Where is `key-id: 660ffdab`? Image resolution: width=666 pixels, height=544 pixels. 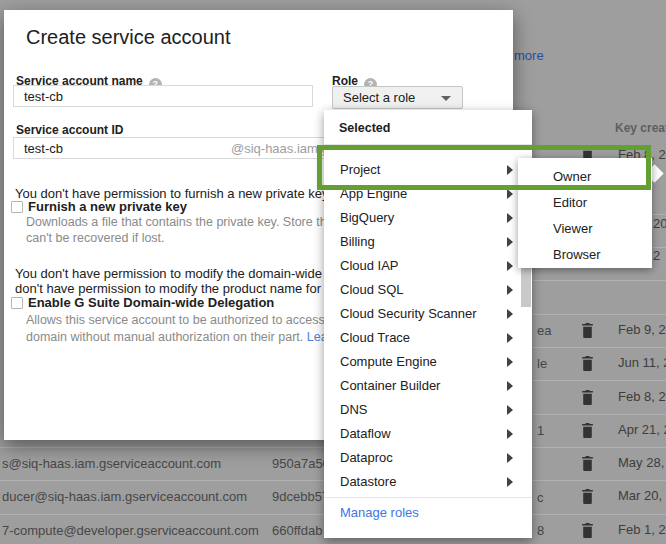
key-id: 660ffdab is located at coordinates (297, 530).